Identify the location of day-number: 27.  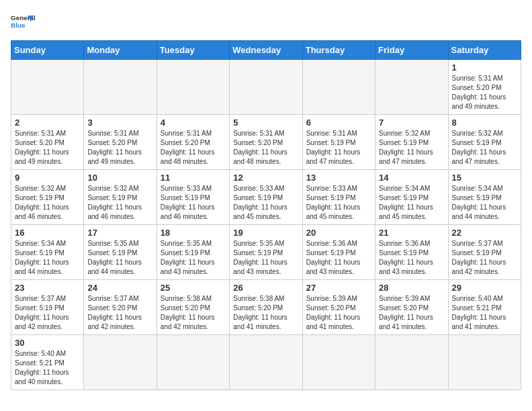
(339, 287).